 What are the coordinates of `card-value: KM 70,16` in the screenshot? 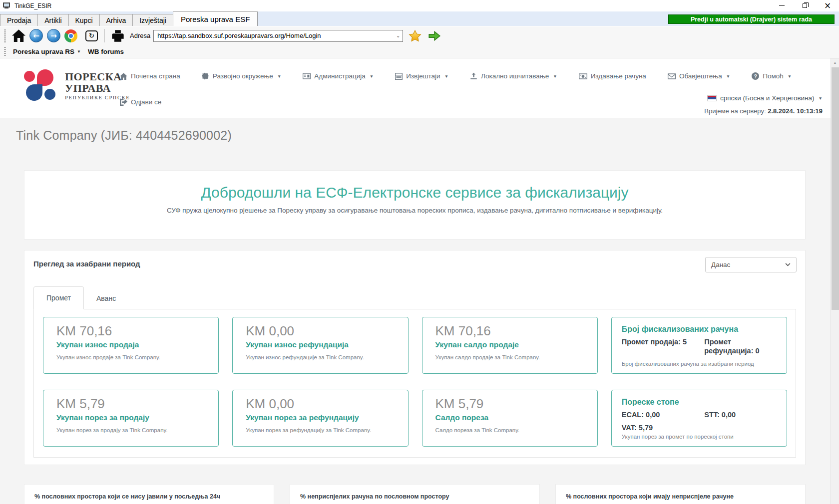 It's located at (512, 331).